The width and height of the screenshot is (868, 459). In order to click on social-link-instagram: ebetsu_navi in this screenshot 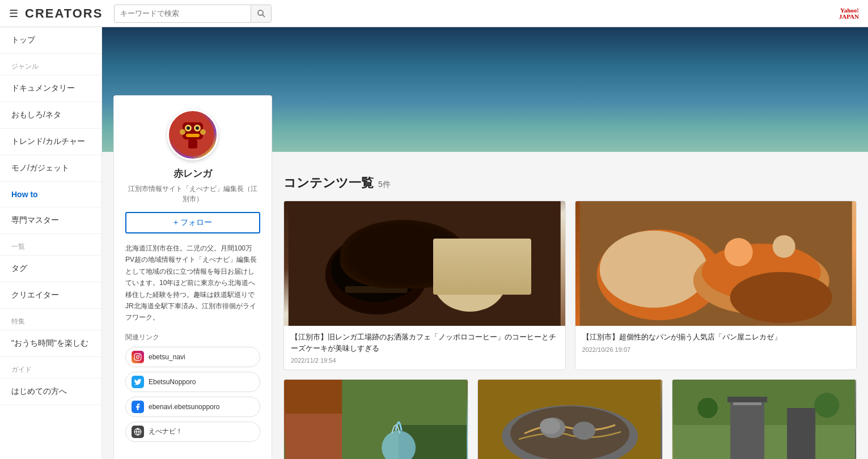, I will do `click(193, 357)`.